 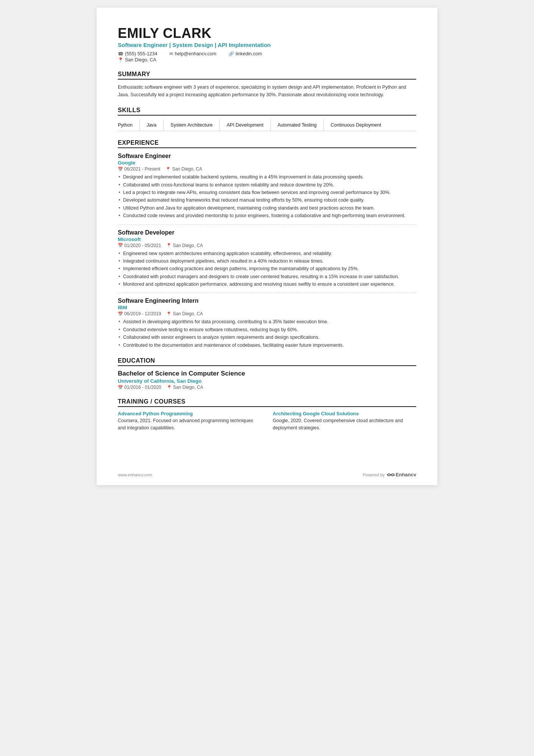 I want to click on skill-item: API Development, so click(x=248, y=125).